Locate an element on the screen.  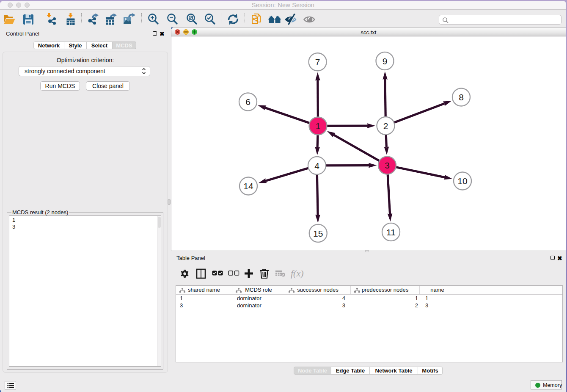
svg-text: 4 is located at coordinates (317, 166).